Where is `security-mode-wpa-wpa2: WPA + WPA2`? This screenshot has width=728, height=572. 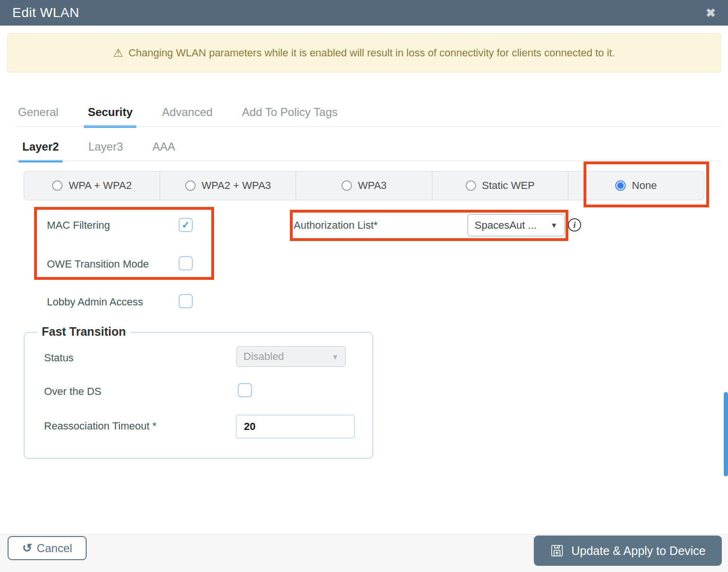 security-mode-wpa-wpa2: WPA + WPA2 is located at coordinates (92, 186).